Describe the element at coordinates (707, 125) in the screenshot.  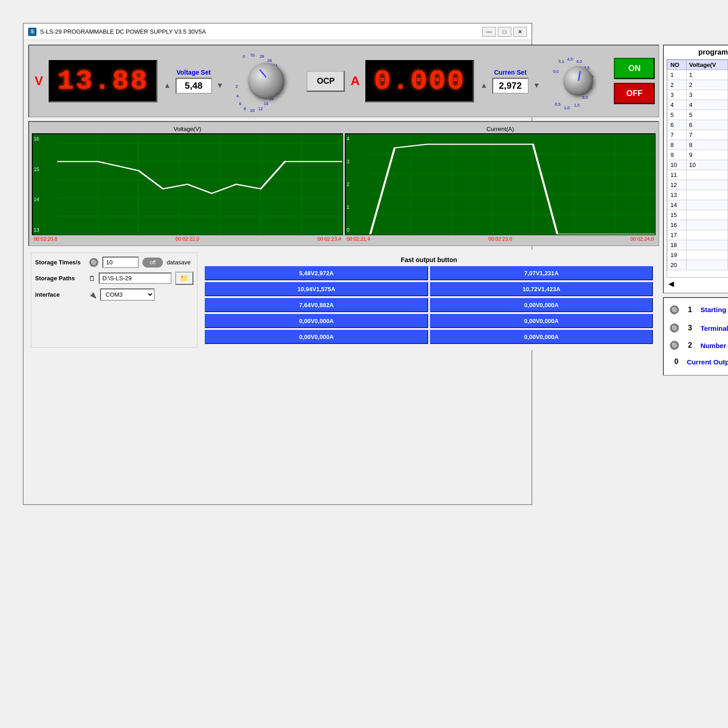
I see `cell-voltage: 6` at that location.